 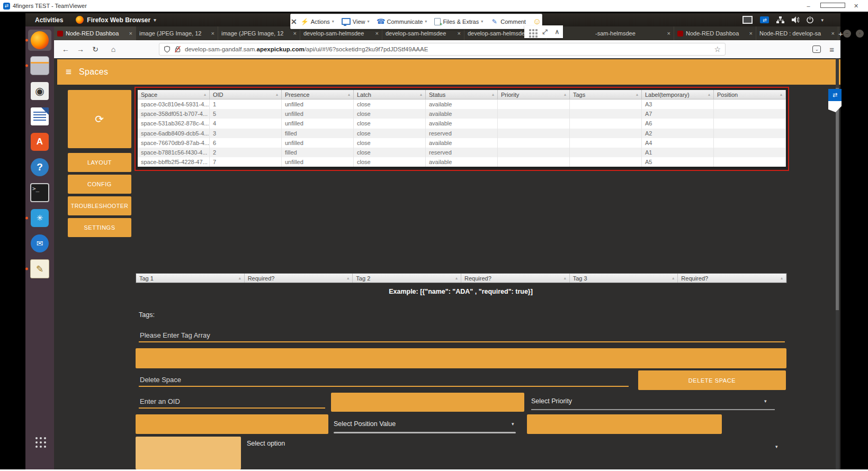 What do you see at coordinates (534, 94) in the screenshot?
I see `spaces-column-header: Priority▴` at bounding box center [534, 94].